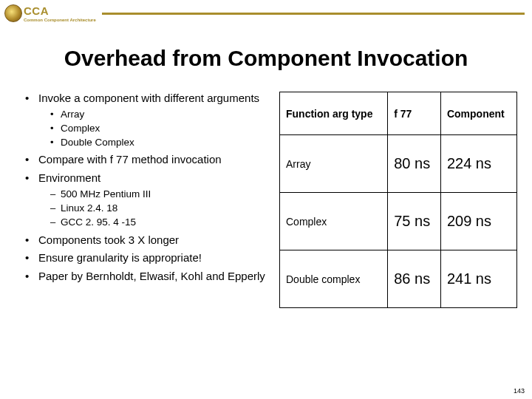  I want to click on col-header: Function arg type, so click(334, 114).